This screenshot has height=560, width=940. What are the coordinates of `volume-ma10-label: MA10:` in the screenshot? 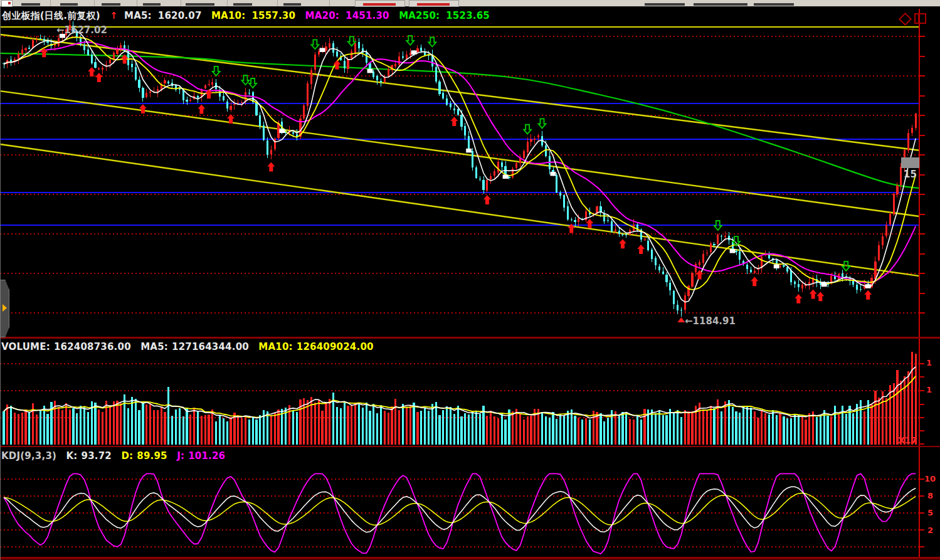 It's located at (275, 347).